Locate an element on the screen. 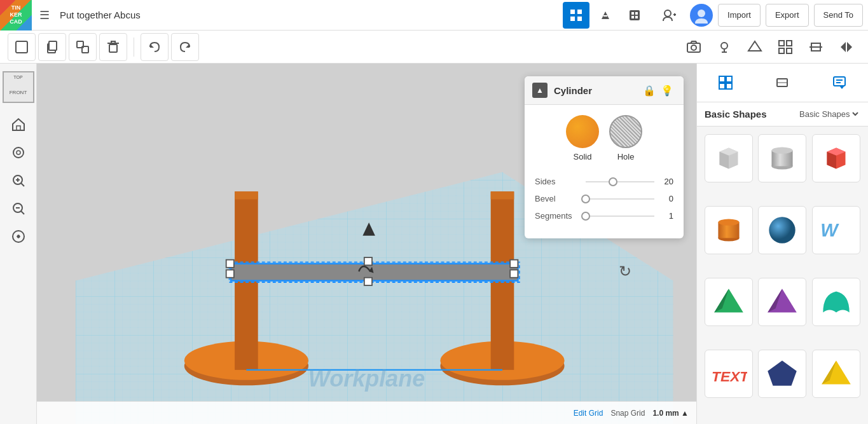  export-button: Export is located at coordinates (787, 15).